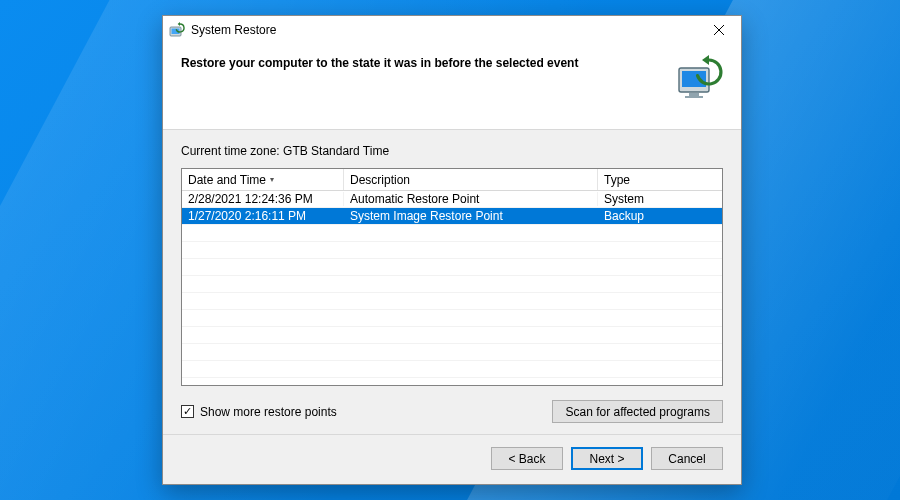  What do you see at coordinates (424, 62) in the screenshot?
I see `header-instruction: Restore your computer to the state it wa…` at bounding box center [424, 62].